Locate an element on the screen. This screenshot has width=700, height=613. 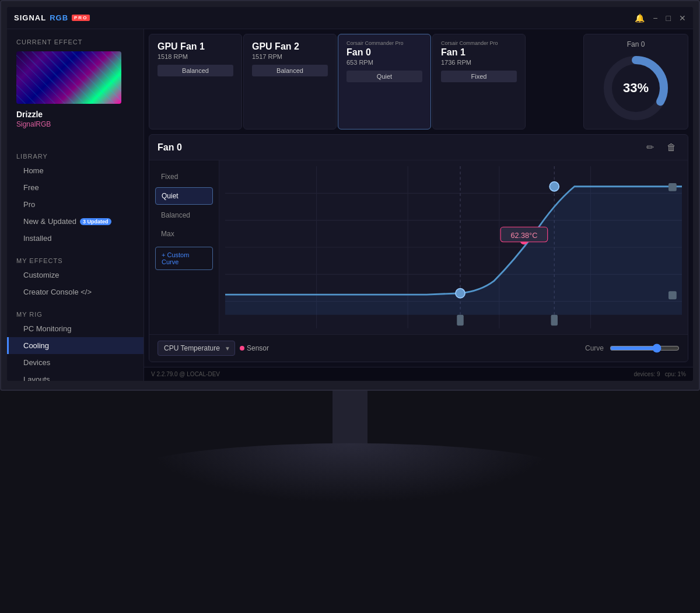
cpu-status: cpu: 1% is located at coordinates (676, 374).